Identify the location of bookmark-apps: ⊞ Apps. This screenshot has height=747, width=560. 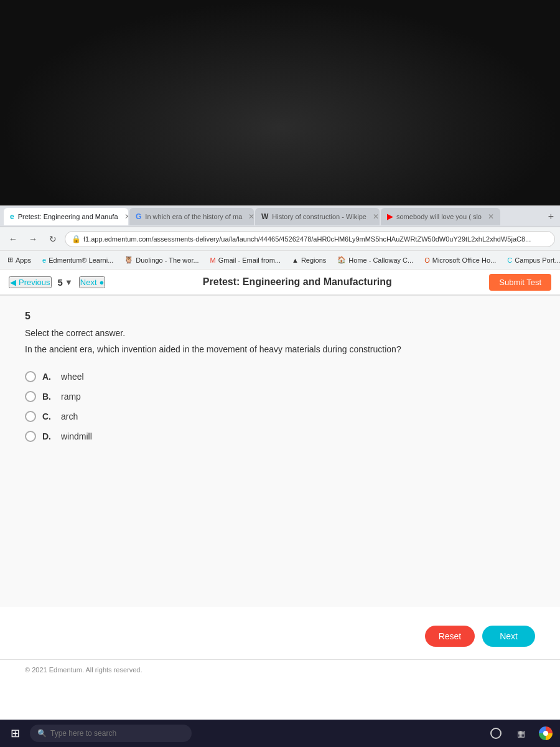
(19, 260).